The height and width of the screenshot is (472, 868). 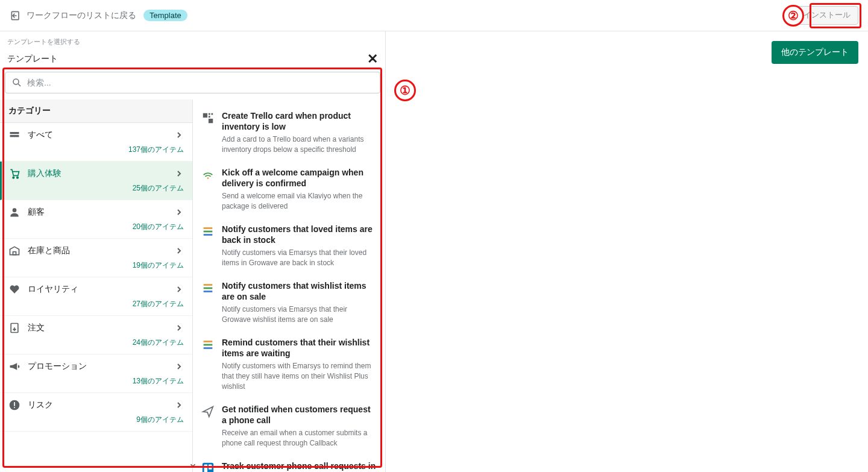 What do you see at coordinates (815, 52) in the screenshot?
I see `other-templates-button: 他のテンプレート` at bounding box center [815, 52].